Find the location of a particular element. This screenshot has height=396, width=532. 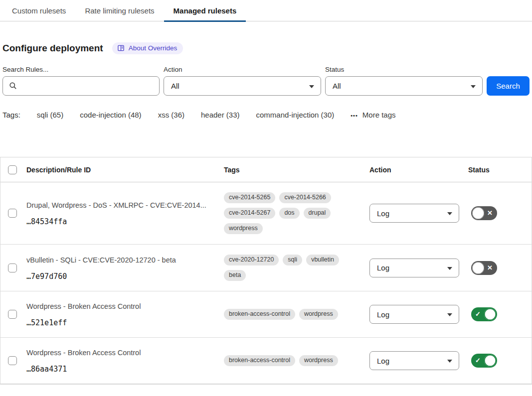

column-tags: Tags is located at coordinates (297, 170).